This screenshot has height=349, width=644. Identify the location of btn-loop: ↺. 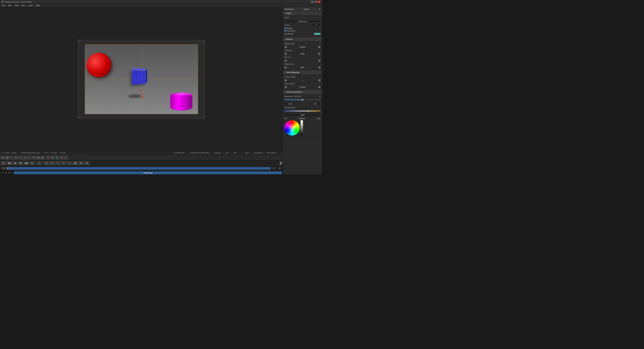
(39, 163).